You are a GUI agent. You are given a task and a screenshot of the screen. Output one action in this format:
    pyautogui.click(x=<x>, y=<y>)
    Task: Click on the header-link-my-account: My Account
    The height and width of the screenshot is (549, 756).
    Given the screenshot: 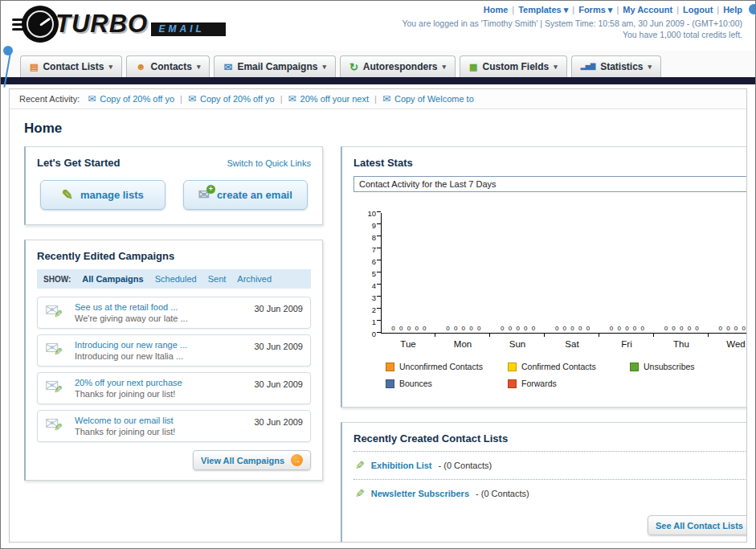 What is the action you would take?
    pyautogui.click(x=648, y=10)
    